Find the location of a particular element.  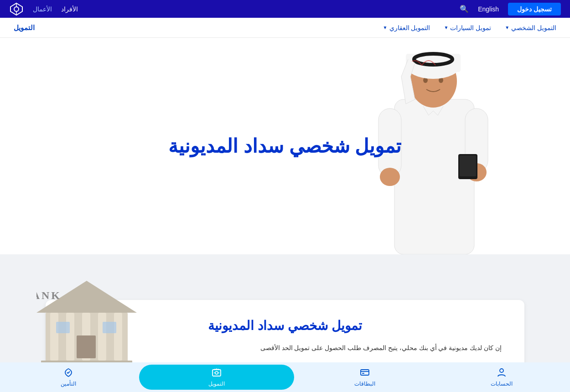

real-estate-caret-icon: ▼ is located at coordinates (385, 27).